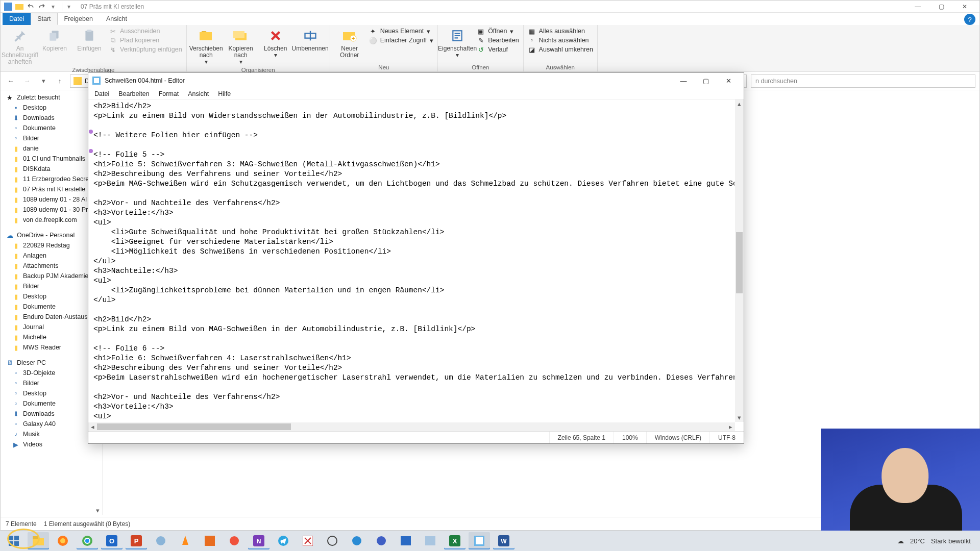  What do you see at coordinates (276, 43) in the screenshot?
I see `delete-button: Löschen▾` at bounding box center [276, 43].